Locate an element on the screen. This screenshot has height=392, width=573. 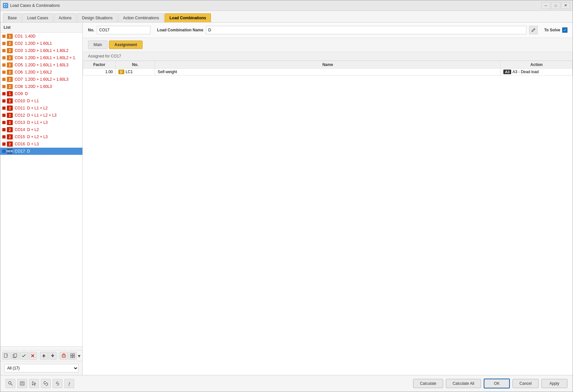
table-row: 1.00 D LC1 Self-weight A3 is located at coordinates (328, 72).